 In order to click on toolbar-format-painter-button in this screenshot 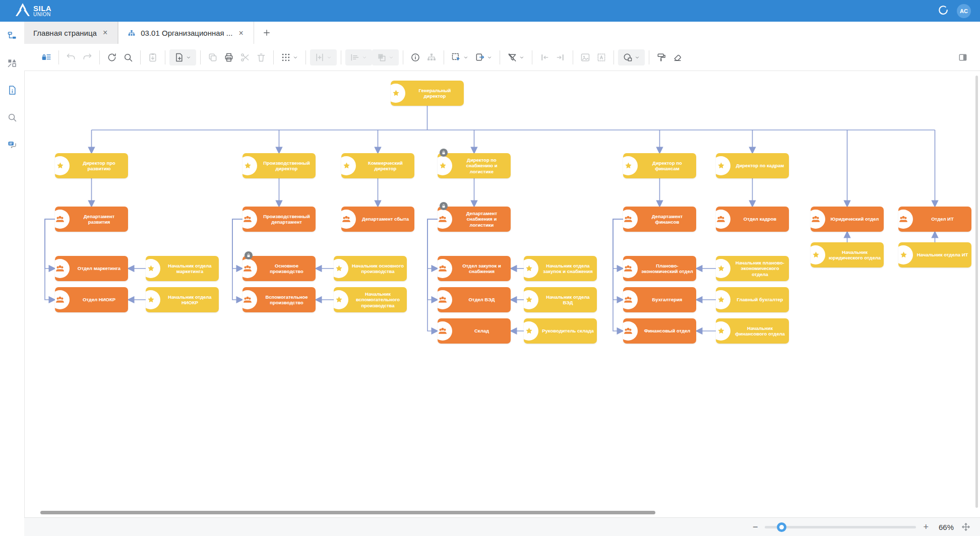, I will do `click(661, 57)`.